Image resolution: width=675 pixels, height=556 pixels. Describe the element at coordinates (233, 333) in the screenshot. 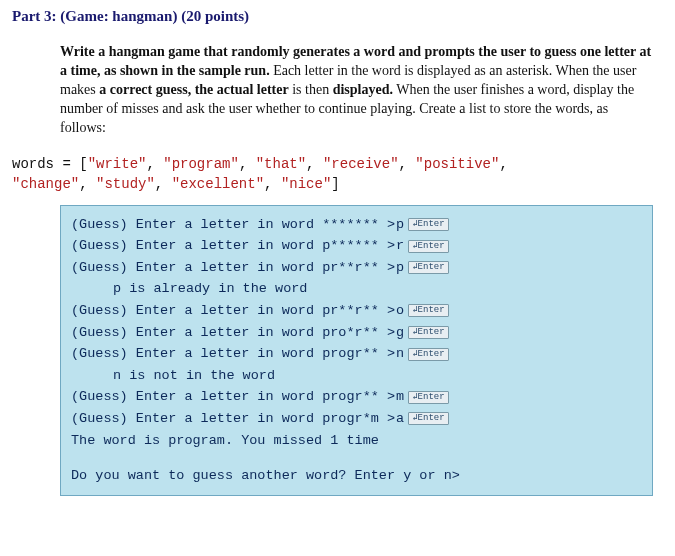

I see `terminal-prompt: (Guess) Enter a letter in word pro*r** >` at that location.